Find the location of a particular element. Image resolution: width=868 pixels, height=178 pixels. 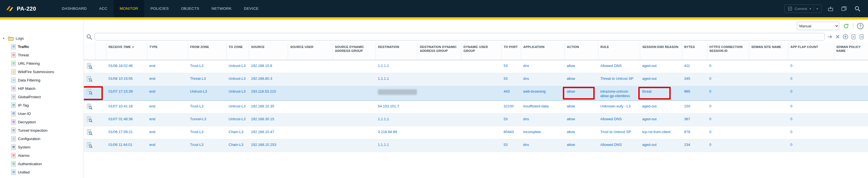

cell-session-end-reason: tcp-rst-from-client is located at coordinates (661, 133).